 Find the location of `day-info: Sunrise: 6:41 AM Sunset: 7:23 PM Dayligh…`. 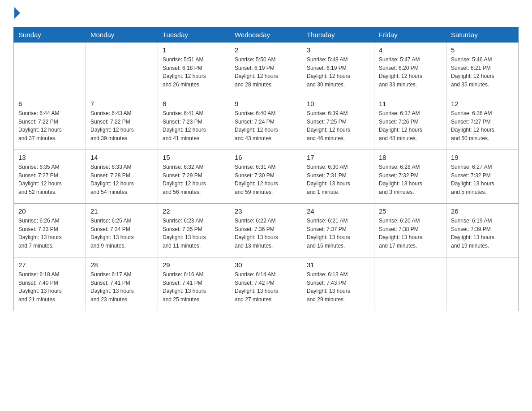

day-info: Sunrise: 6:41 AM Sunset: 7:23 PM Dayligh… is located at coordinates (194, 126).